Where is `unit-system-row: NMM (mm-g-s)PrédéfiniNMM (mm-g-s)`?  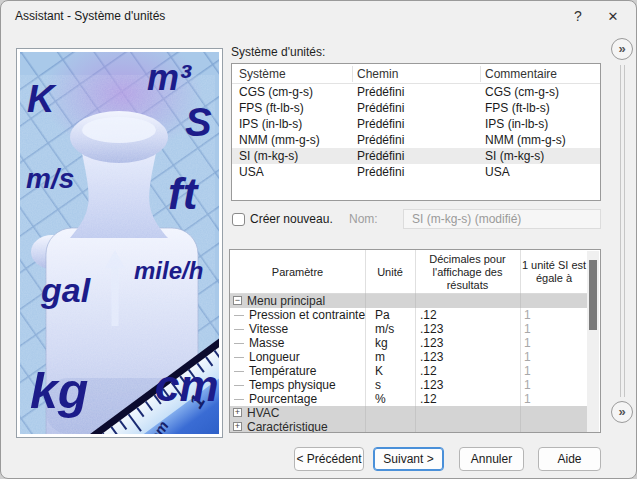
unit-system-row: NMM (mm-g-s)PrédéfiniNMM (mm-g-s) is located at coordinates (416, 140).